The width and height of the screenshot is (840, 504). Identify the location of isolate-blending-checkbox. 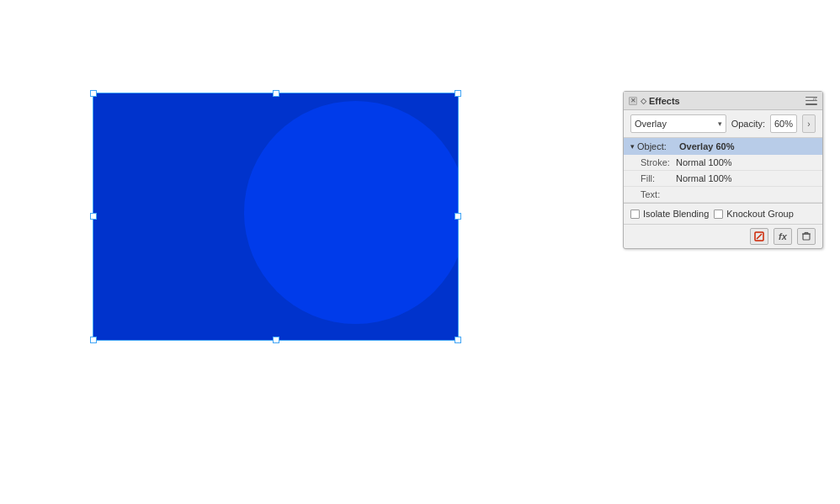
(635, 214).